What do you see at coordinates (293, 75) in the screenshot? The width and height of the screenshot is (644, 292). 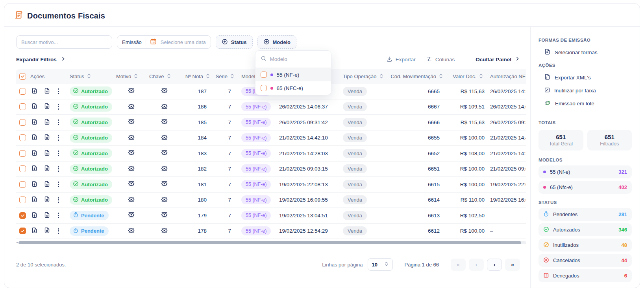 I see `modelo-option-1: 55 (NF-e)` at bounding box center [293, 75].